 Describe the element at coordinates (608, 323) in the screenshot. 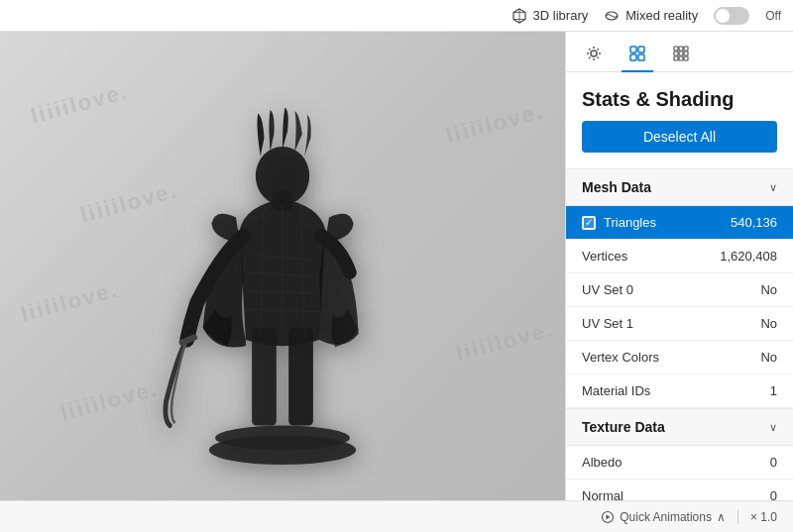

I see `uvset1-row-left: UV Set 1` at that location.